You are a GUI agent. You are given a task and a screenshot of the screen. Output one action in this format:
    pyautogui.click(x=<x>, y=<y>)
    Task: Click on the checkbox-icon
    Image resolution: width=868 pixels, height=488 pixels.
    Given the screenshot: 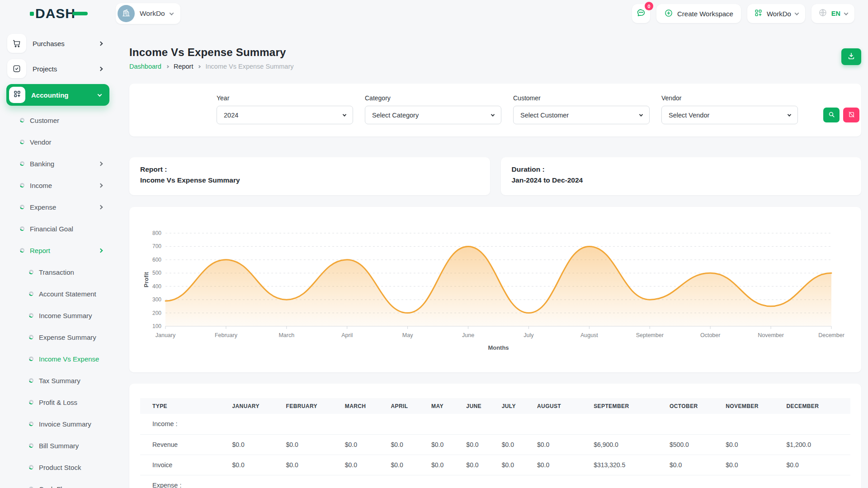 What is the action you would take?
    pyautogui.click(x=17, y=69)
    